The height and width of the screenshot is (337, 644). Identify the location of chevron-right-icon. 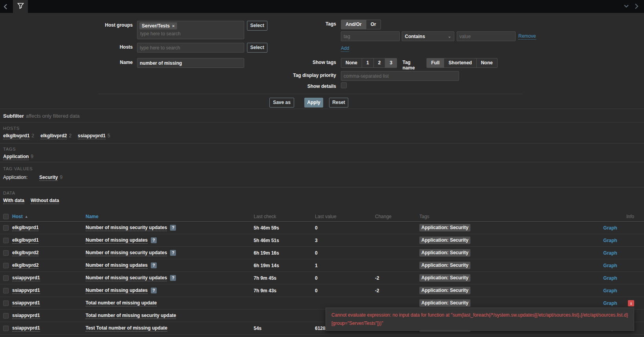
(637, 7).